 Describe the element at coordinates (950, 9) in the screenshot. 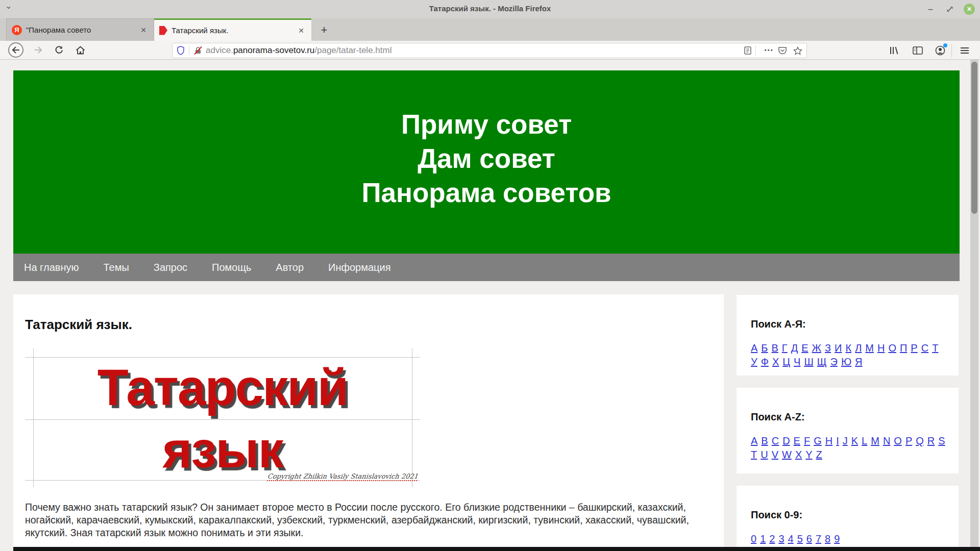

I see `restore-button` at that location.